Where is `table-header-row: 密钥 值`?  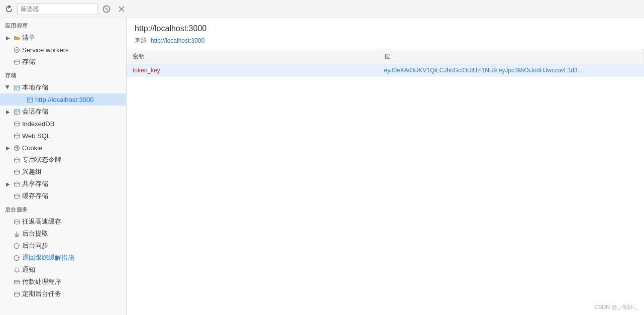
table-header-row: 密钥 值 is located at coordinates (385, 57).